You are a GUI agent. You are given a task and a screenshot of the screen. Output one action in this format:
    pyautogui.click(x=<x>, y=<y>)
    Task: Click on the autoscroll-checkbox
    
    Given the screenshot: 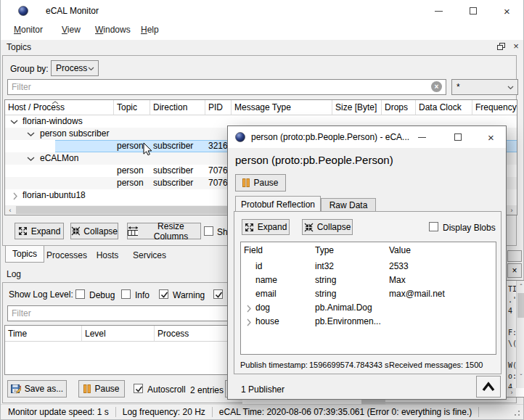 What is the action you would take?
    pyautogui.click(x=138, y=389)
    